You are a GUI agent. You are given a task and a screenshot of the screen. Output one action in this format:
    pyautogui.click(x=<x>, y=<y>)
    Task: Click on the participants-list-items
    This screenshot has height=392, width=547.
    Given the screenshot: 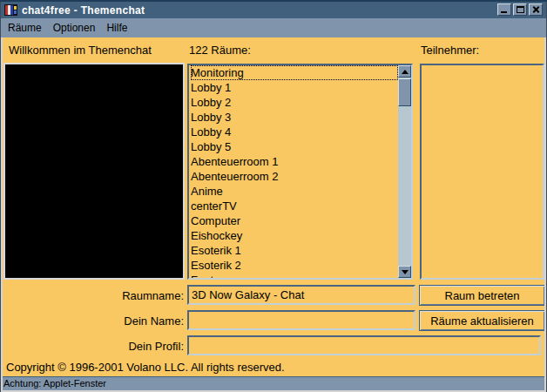 What is the action you would take?
    pyautogui.click(x=483, y=172)
    